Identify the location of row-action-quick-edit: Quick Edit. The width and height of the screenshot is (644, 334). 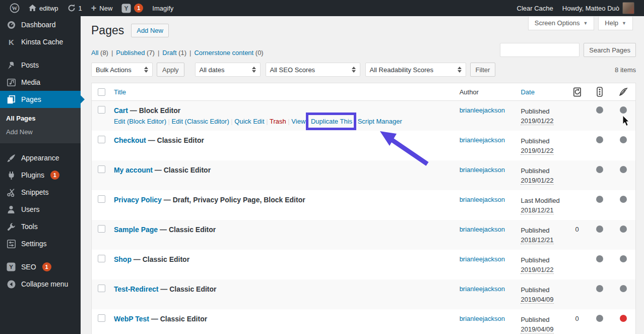
(249, 121).